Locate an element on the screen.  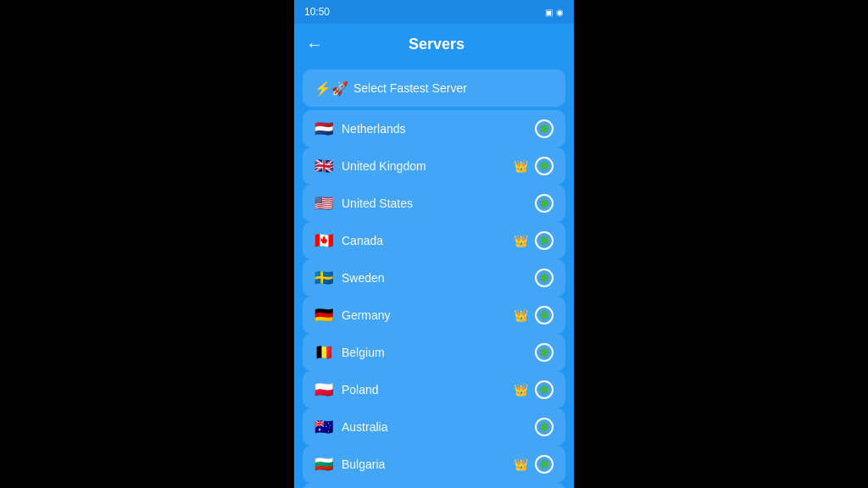
server-item: 🇨🇦Canada is located at coordinates (434, 485).